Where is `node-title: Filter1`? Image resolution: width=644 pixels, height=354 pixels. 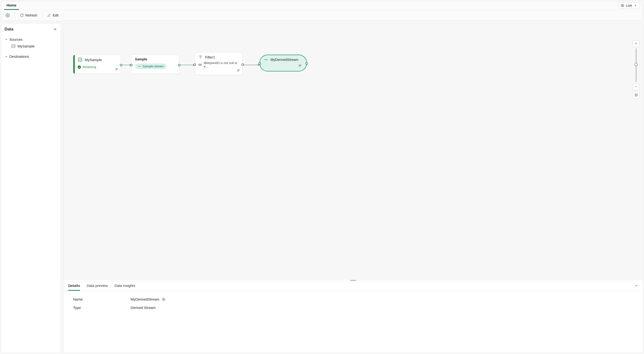
node-title: Filter1 is located at coordinates (210, 57).